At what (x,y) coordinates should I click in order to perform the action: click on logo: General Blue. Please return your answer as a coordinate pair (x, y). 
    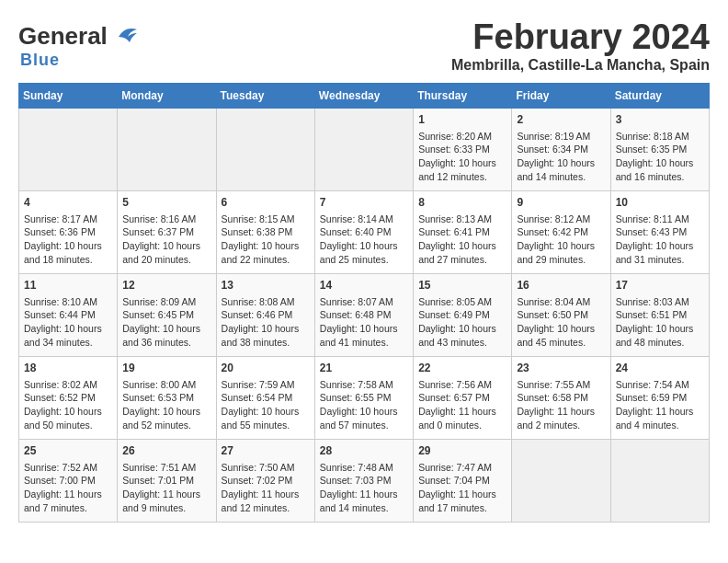
    Looking at the image, I should click on (79, 46).